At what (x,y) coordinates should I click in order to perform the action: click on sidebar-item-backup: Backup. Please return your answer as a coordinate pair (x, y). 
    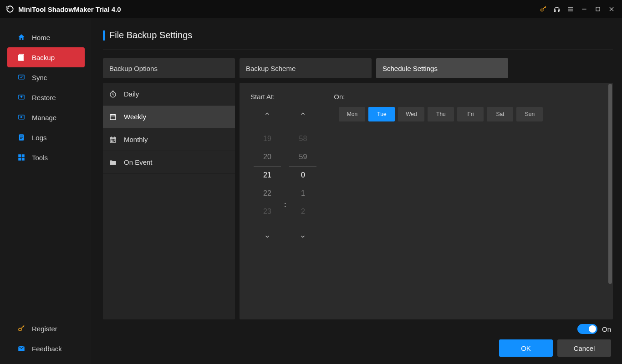
    Looking at the image, I should click on (46, 57).